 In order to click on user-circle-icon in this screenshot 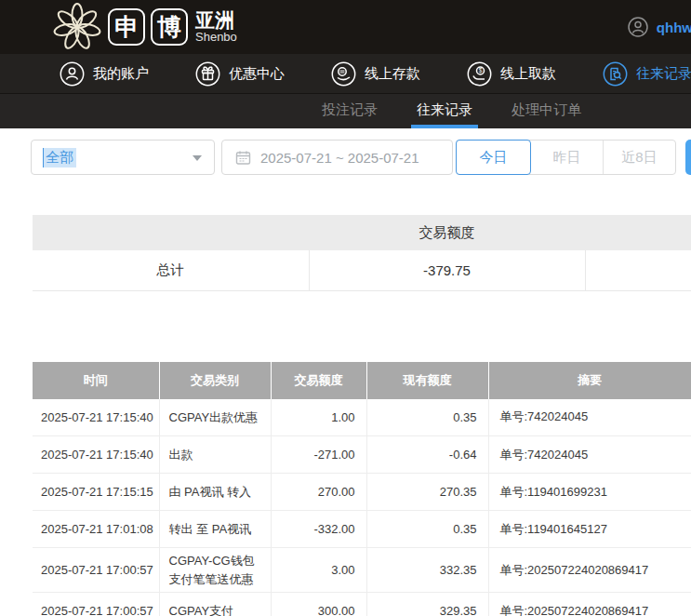, I will do `click(73, 74)`.